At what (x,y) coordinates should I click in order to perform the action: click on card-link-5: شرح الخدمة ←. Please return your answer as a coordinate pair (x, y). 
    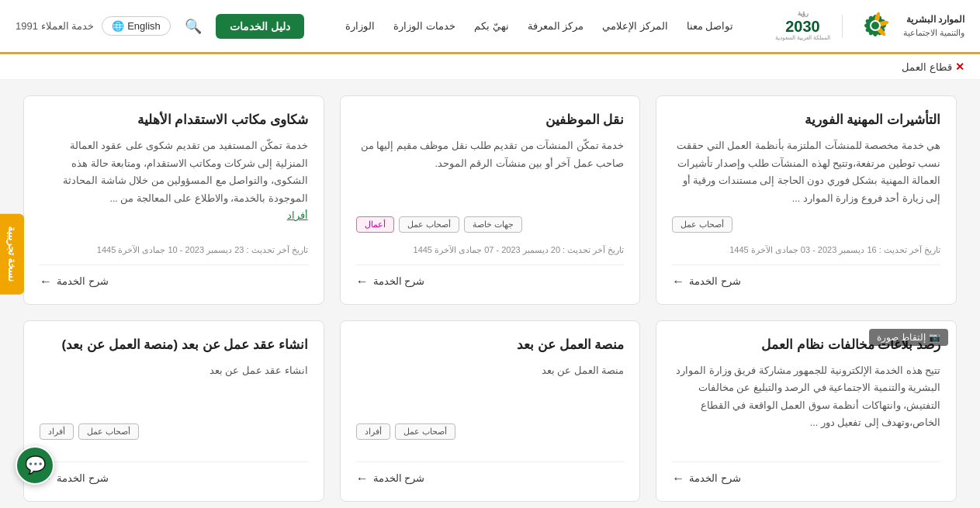
    Looking at the image, I should click on (490, 473).